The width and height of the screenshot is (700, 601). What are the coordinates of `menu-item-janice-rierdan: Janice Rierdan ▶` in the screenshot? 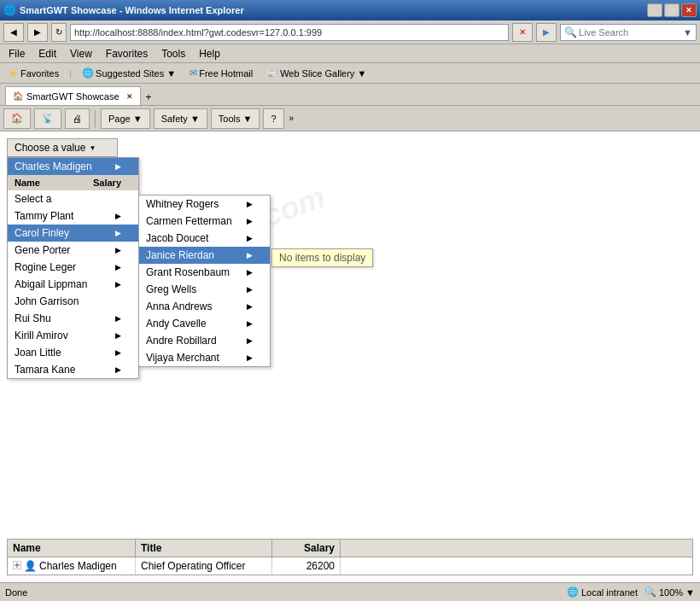 It's located at (205, 255).